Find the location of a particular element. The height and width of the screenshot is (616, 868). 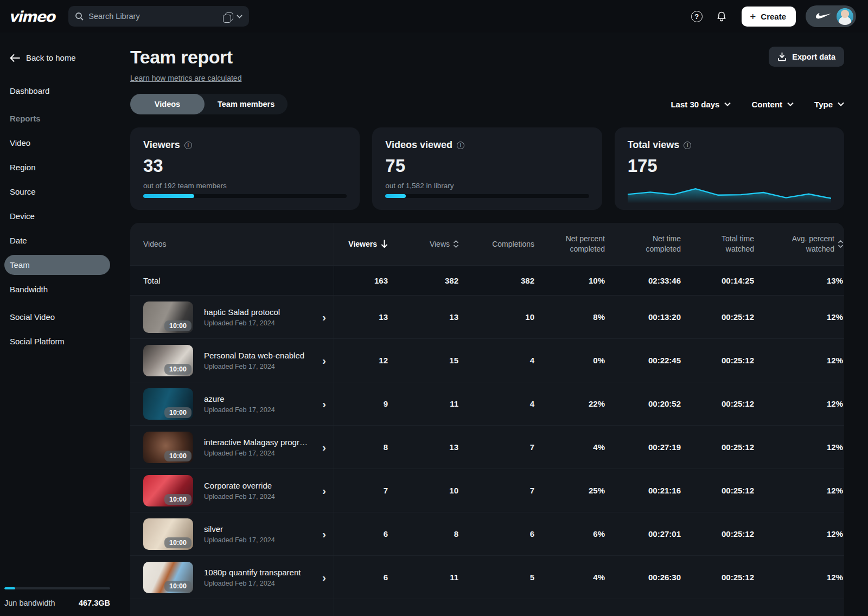

table-row: 10:00 azure Uploaded Feb 17, 2024 › 9 11… is located at coordinates (487, 404).